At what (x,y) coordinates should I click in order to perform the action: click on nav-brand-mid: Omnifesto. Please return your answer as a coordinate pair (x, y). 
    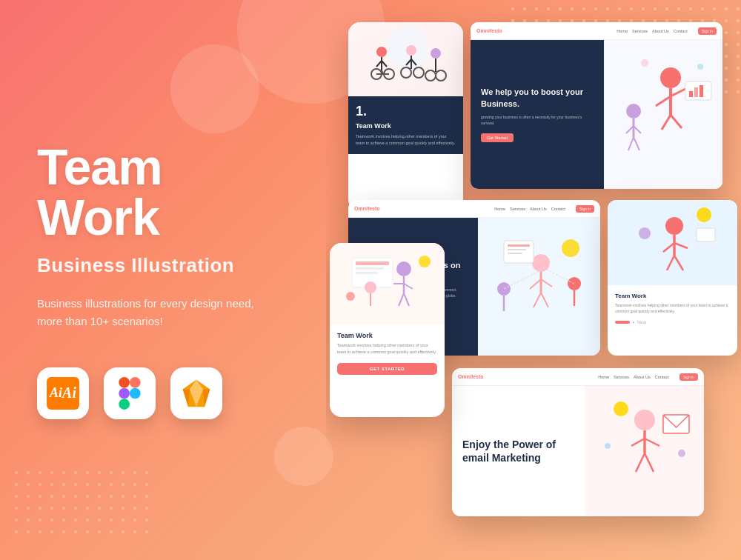
    Looking at the image, I should click on (368, 209).